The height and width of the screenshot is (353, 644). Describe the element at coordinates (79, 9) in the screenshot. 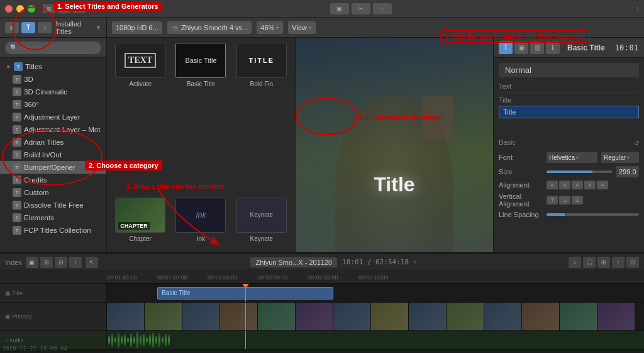

I see `toolbar-icon-3: ⊡` at that location.